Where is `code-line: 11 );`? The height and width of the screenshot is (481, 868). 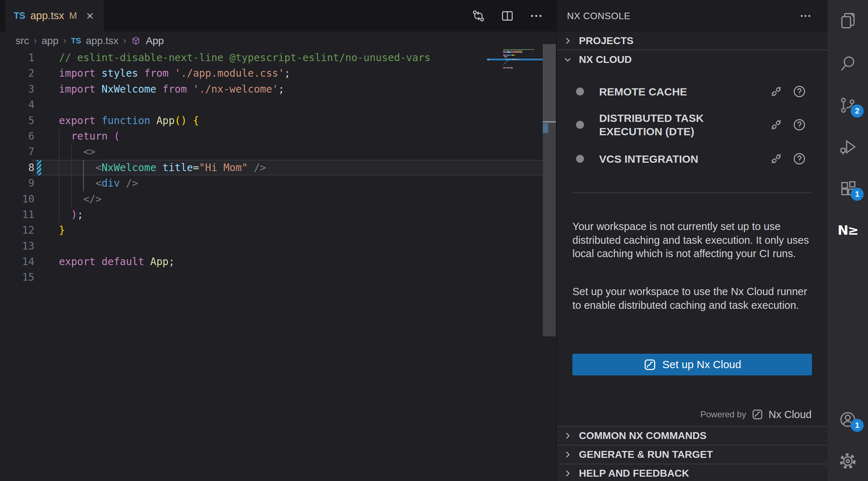 code-line: 11 ); is located at coordinates (271, 215).